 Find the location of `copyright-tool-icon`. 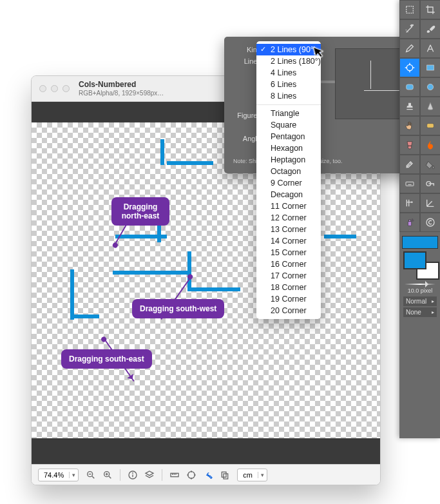

copyright-tool-icon is located at coordinates (430, 222).